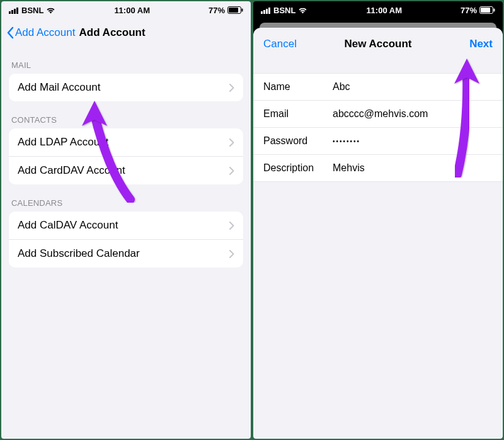 The width and height of the screenshot is (504, 440). Describe the element at coordinates (298, 168) in the screenshot. I see `description-label: Description` at that location.